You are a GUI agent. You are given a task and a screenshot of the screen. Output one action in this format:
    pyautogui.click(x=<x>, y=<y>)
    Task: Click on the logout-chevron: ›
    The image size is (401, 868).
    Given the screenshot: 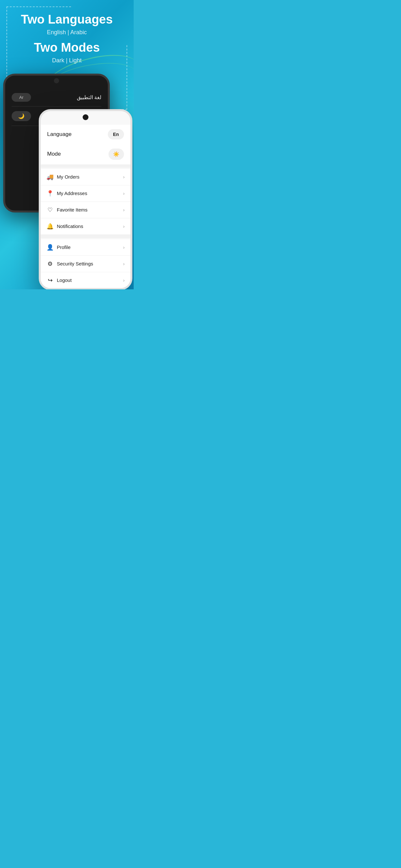 What is the action you would take?
    pyautogui.click(x=124, y=280)
    